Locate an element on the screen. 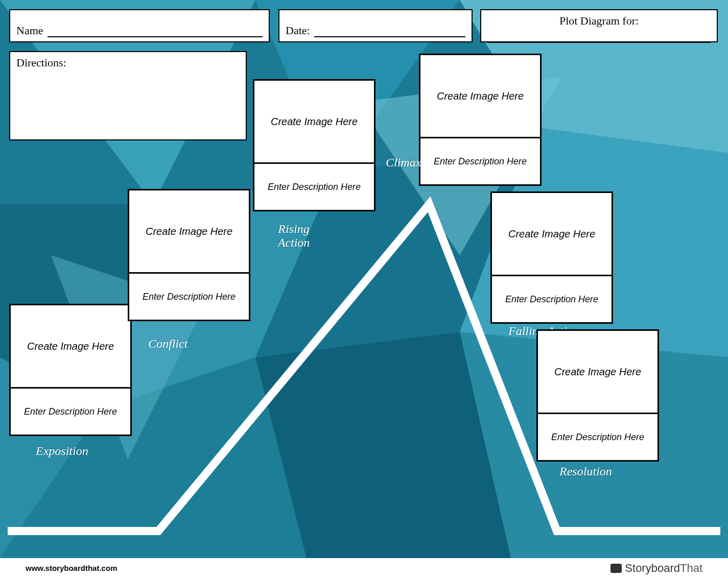 The width and height of the screenshot is (728, 578). footer: www.storyboardthat.com StoryboardThat is located at coordinates (364, 568).